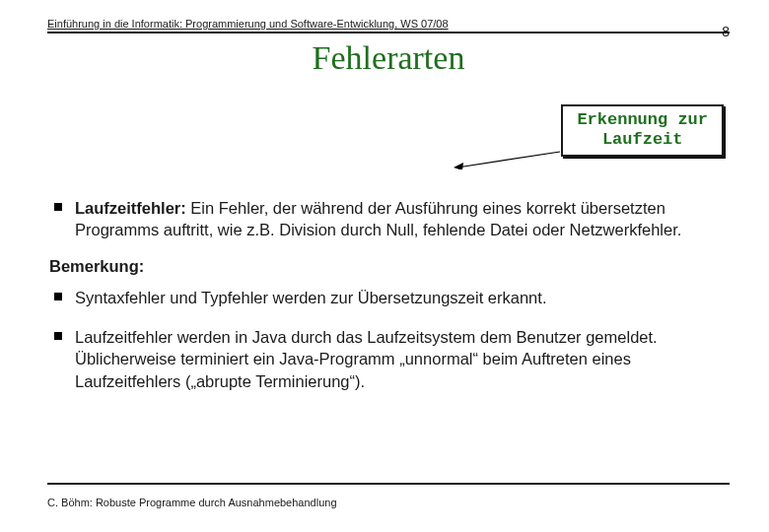 This screenshot has height=532, width=769. I want to click on slide-title: Fehlerarten, so click(388, 58).